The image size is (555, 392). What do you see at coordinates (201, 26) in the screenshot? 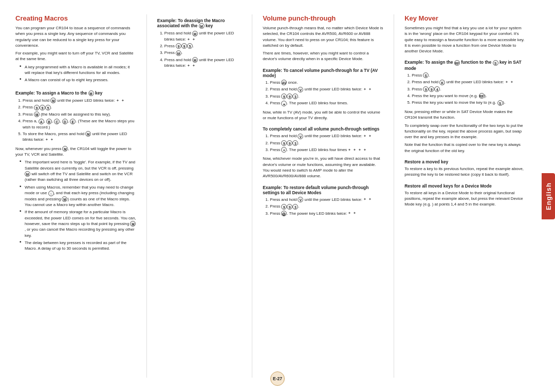
I see `macro-key-icon2: M` at bounding box center [201, 26].